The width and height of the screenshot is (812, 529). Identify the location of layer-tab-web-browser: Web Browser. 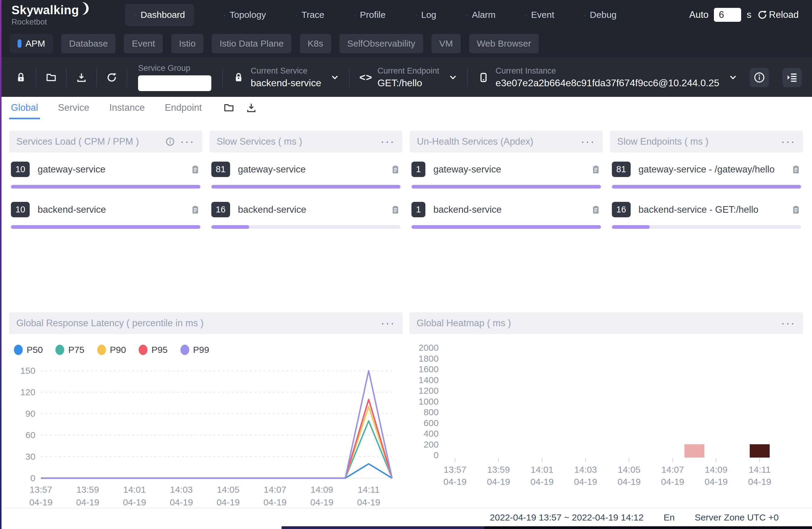
(504, 44).